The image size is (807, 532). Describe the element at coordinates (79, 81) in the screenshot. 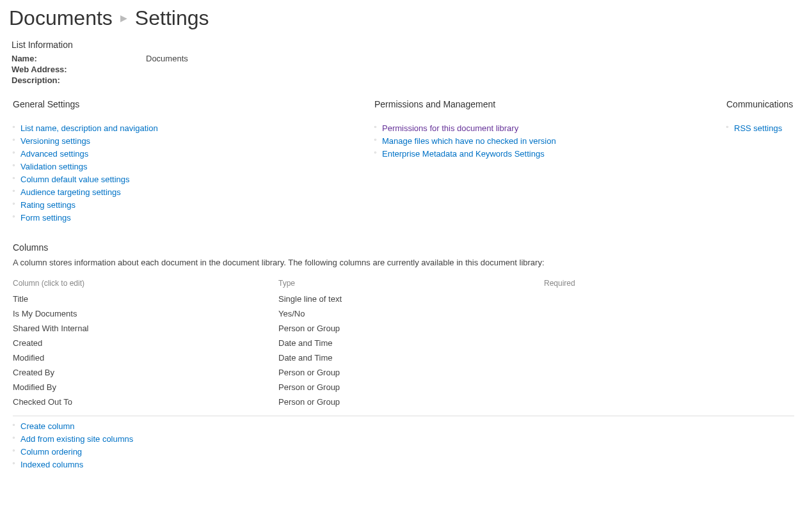

I see `list-info-desc-label: Description:` at that location.